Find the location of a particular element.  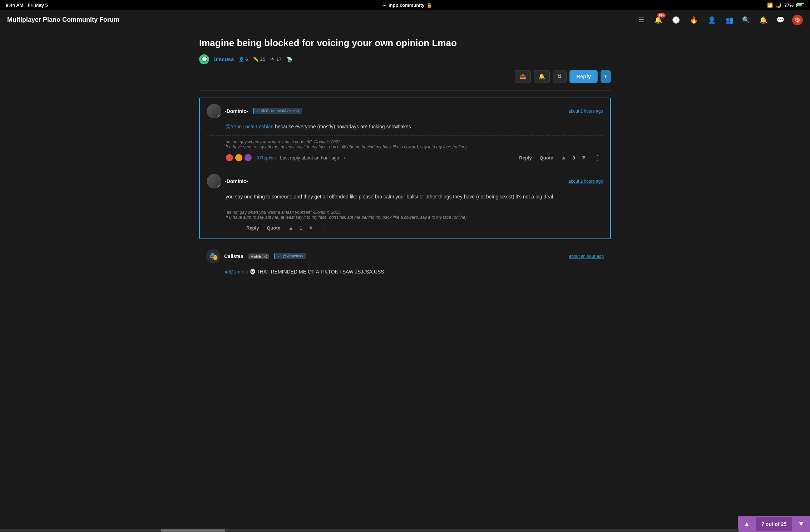

post-1-actions: Reply Quote ▲ 0 ▼ ⋮ is located at coordinates (560, 158).